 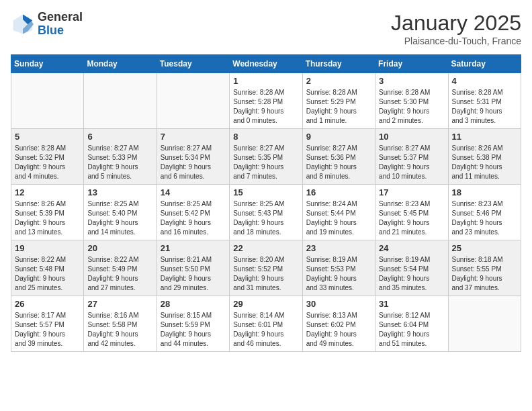 I want to click on cell-content: Sunrise: 8:27 AM Sunset: 5:33 PM Dayligh…, so click(x=120, y=163).